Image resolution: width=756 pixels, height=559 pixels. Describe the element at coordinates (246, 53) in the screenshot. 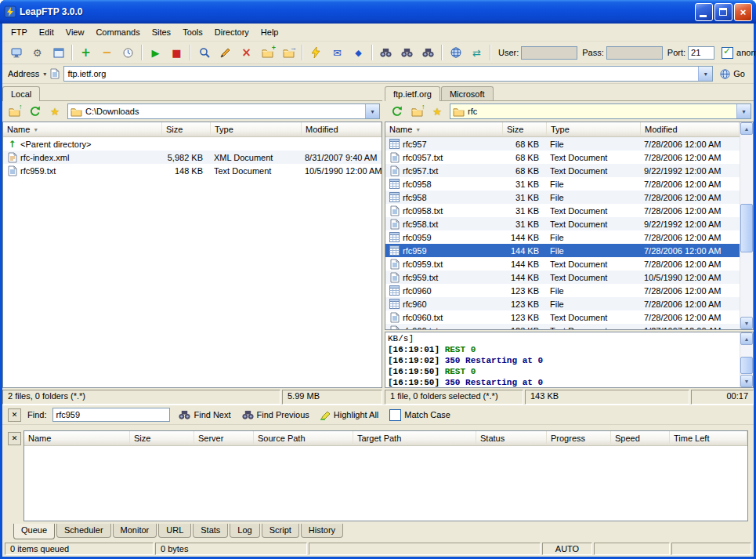

I see `delete-button: ×` at that location.